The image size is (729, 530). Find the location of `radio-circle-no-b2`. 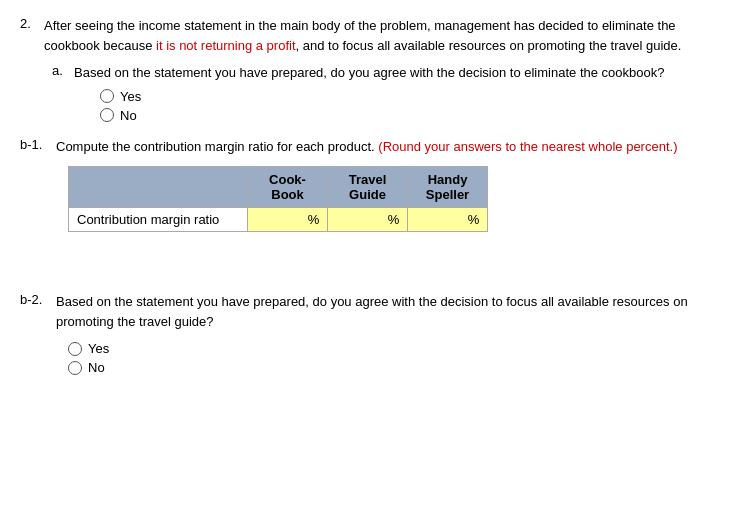

radio-circle-no-b2 is located at coordinates (75, 368).